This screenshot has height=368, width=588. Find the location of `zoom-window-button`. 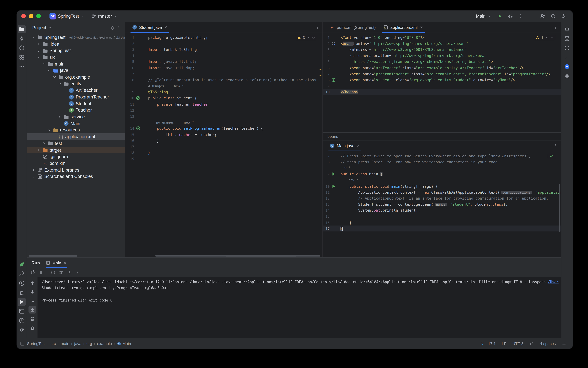

zoom-window-button is located at coordinates (39, 16).